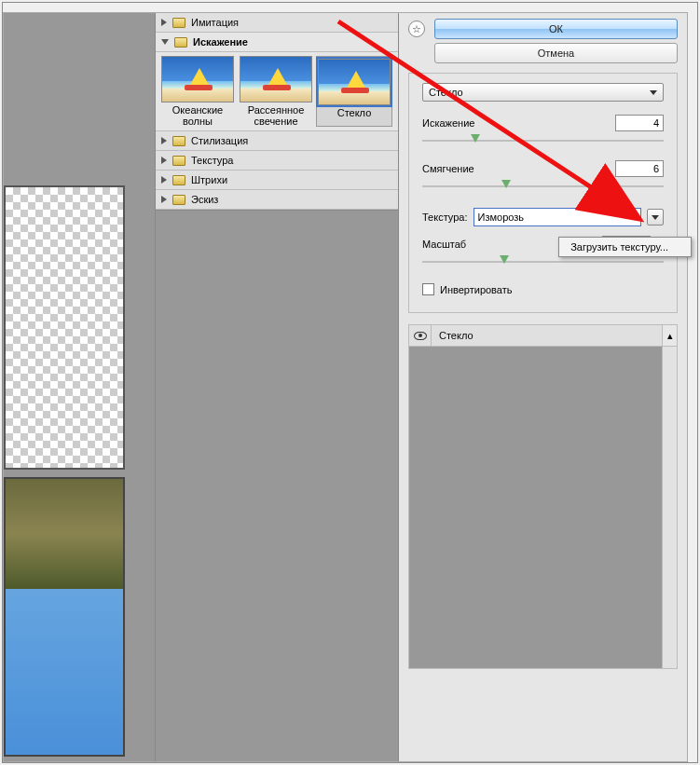 This screenshot has height=765, width=700. Describe the element at coordinates (546, 335) in the screenshot. I see `layer-name: Стекло` at that location.